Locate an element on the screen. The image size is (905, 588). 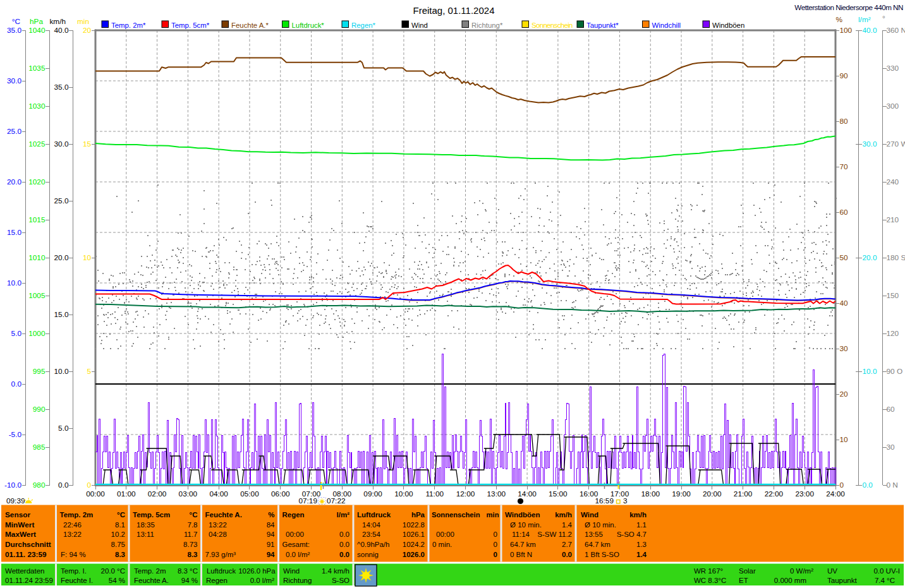
svg-text: 23:00 is located at coordinates (805, 494).